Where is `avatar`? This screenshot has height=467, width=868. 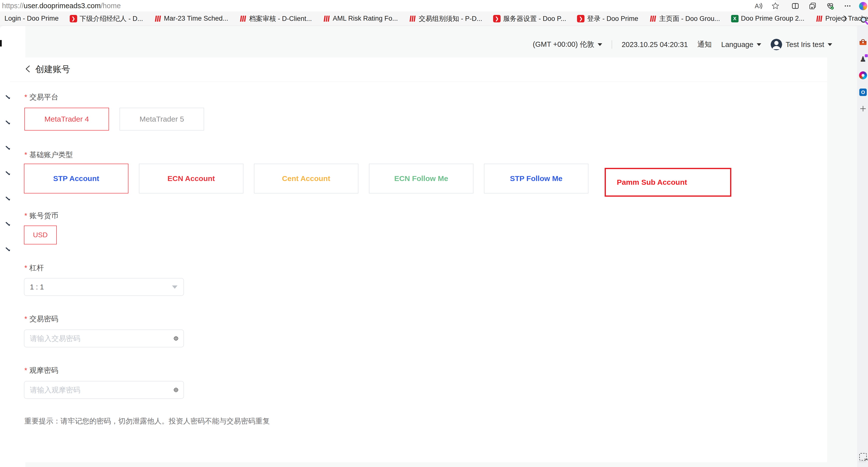
avatar is located at coordinates (776, 44).